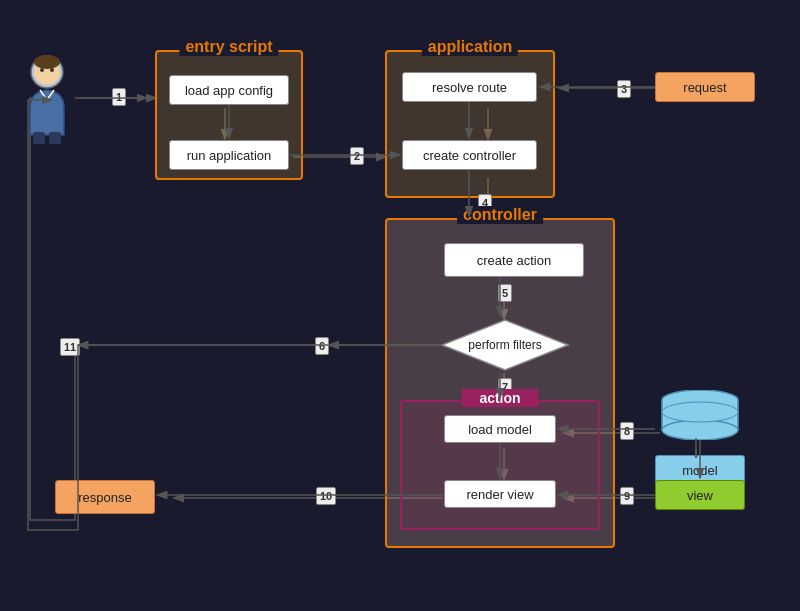 The height and width of the screenshot is (611, 800). Describe the element at coordinates (504, 345) in the screenshot. I see `svg-text: perform filters` at that location.